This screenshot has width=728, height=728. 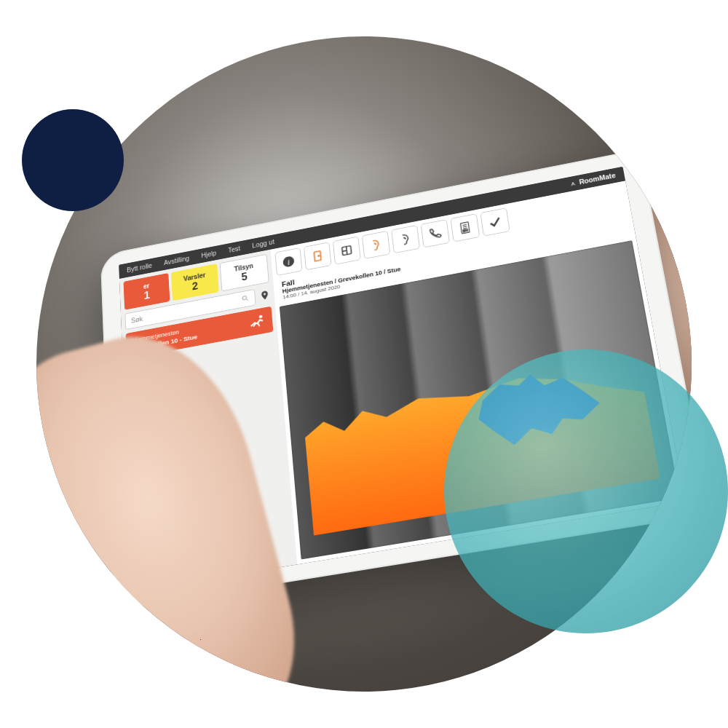 I want to click on document-epj-button: EPJ, so click(x=464, y=227).